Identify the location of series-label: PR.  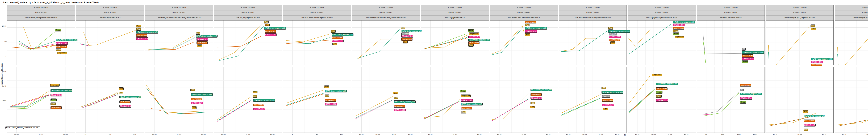
(742, 90).